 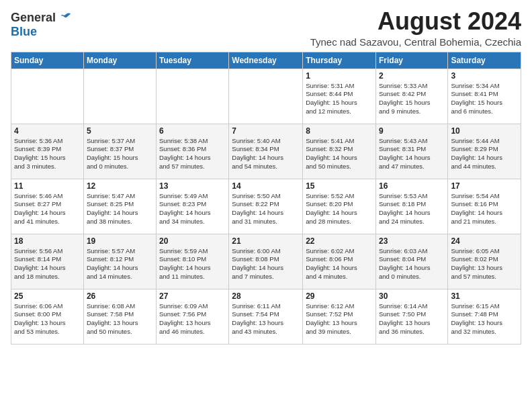 What do you see at coordinates (484, 296) in the screenshot?
I see `day-number: 31` at bounding box center [484, 296].